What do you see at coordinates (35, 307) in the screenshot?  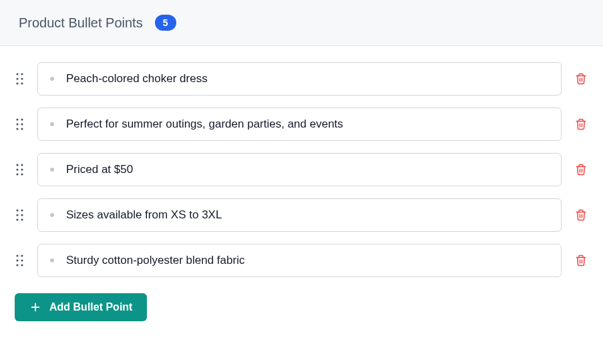 I see `plus-icon` at bounding box center [35, 307].